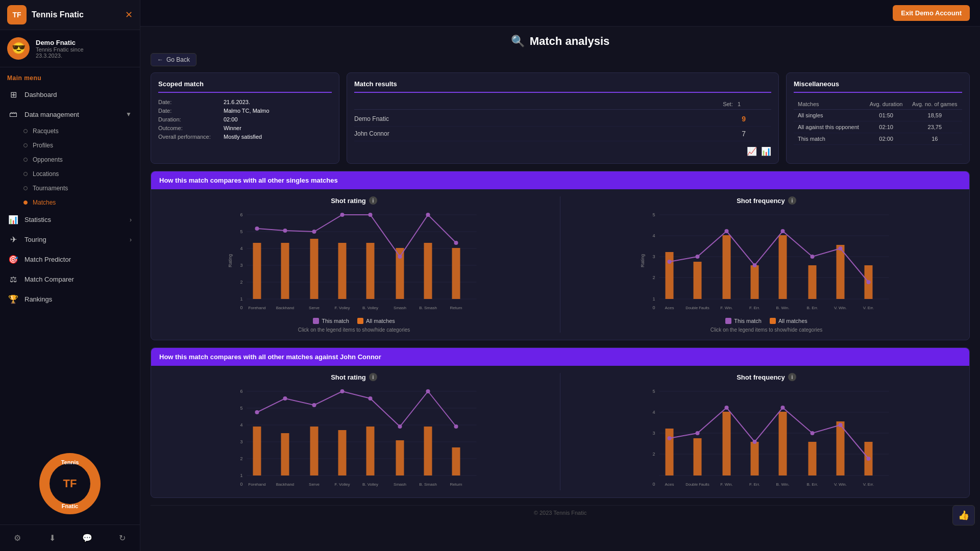 This screenshot has width=980, height=551. I want to click on row-duration: 02:10, so click(886, 128).